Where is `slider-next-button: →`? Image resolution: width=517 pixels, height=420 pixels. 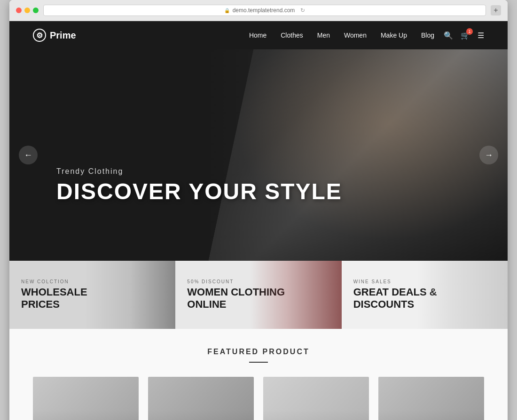
slider-next-button: → is located at coordinates (489, 155).